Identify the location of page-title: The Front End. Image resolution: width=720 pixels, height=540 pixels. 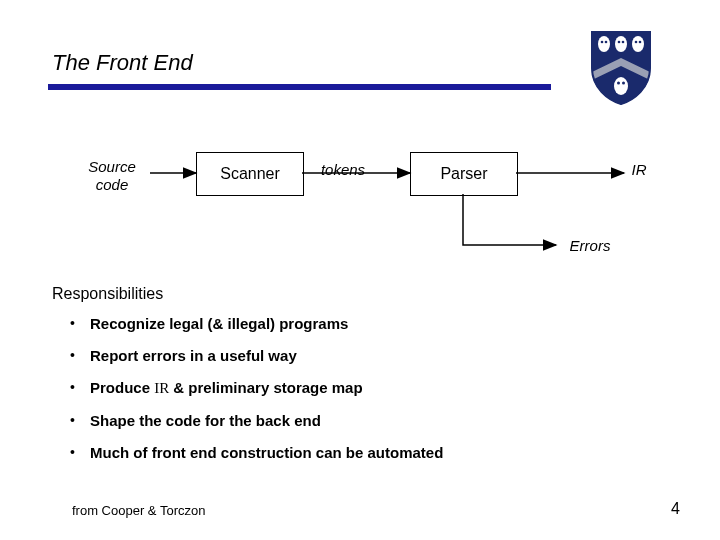
(122, 63).